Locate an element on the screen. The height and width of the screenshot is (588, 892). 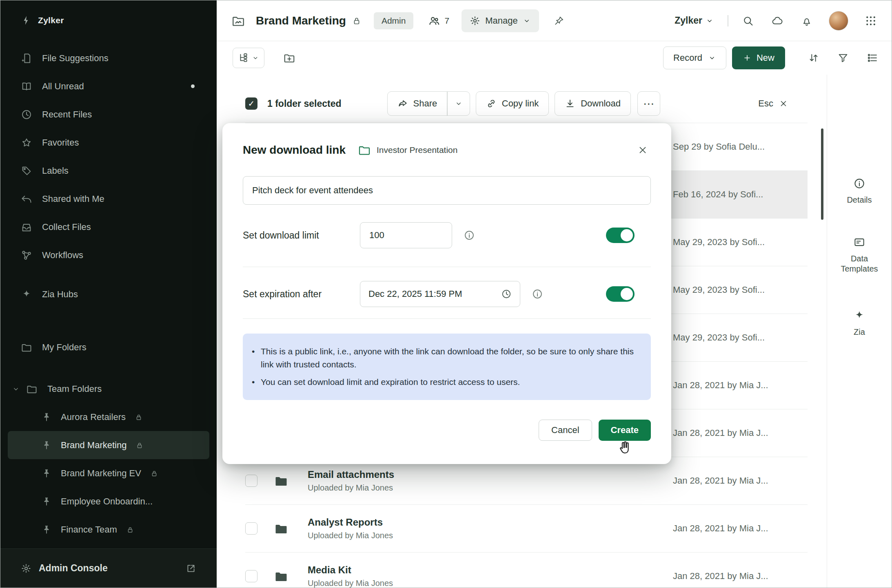
members-count-value: 7 is located at coordinates (447, 21).